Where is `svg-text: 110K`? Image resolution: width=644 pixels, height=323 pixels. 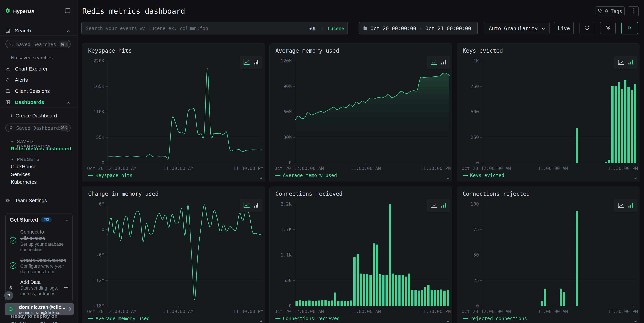
svg-text: 110K is located at coordinates (99, 112).